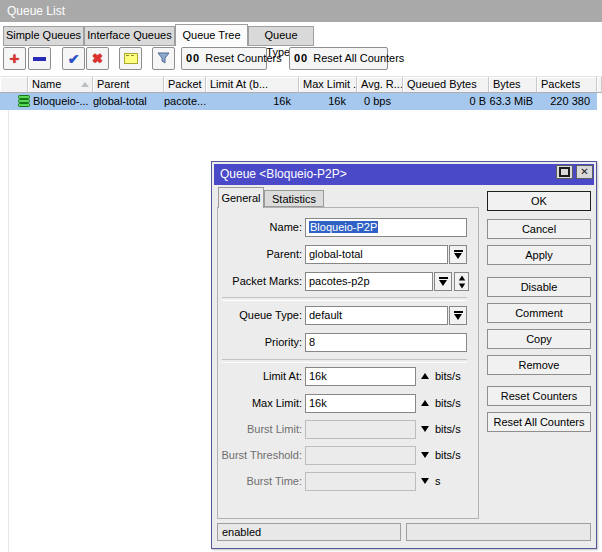 The height and width of the screenshot is (552, 602). What do you see at coordinates (301, 11) in the screenshot?
I see `queue-list-titlebar: Queue List` at bounding box center [301, 11].